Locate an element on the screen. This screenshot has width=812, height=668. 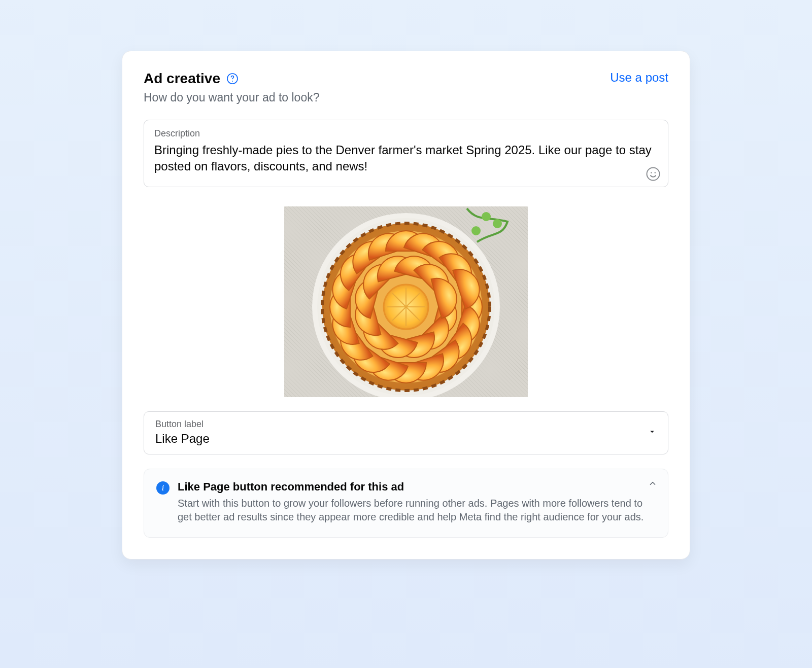
recommendation-box: i Like Page button recommended for this … is located at coordinates (406, 503).